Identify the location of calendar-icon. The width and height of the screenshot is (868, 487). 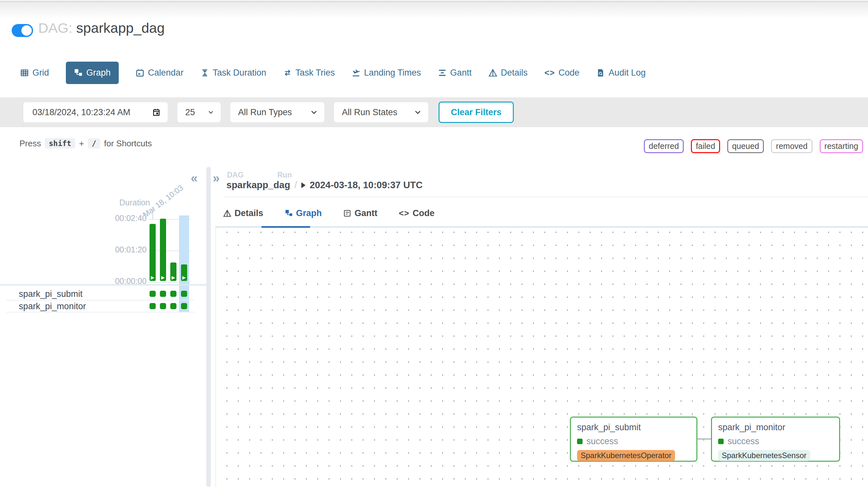
(156, 113).